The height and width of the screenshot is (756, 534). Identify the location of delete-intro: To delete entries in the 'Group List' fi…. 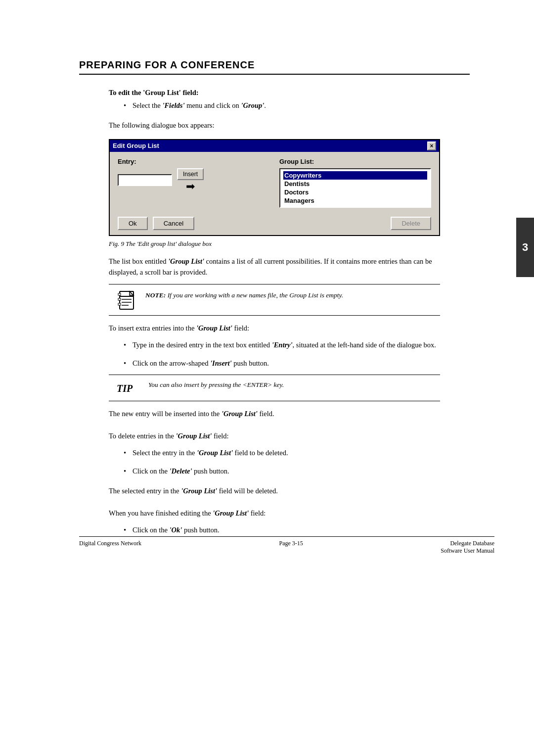
(289, 436).